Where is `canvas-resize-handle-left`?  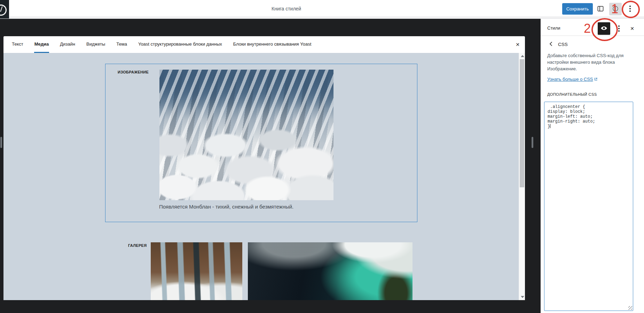 canvas-resize-handle-left is located at coordinates (1, 142).